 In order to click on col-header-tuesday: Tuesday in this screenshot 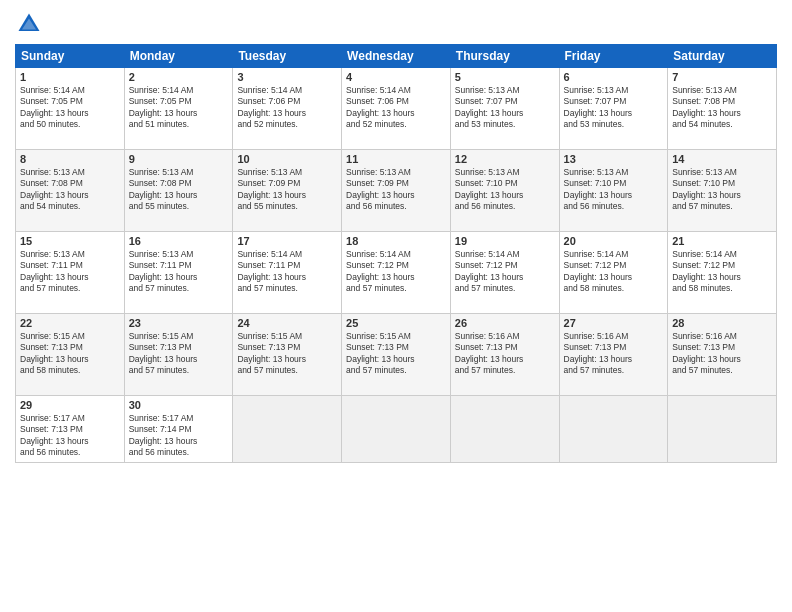, I will do `click(288, 56)`.